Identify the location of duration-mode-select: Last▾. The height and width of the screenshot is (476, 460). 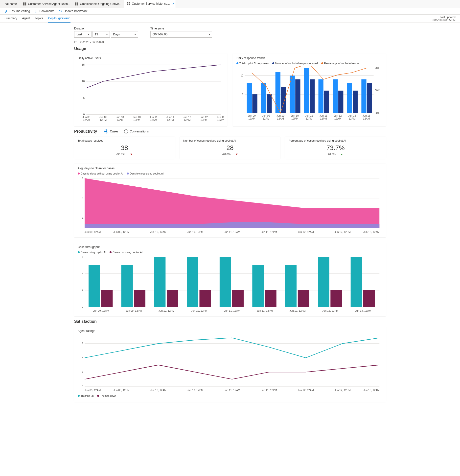
(83, 34).